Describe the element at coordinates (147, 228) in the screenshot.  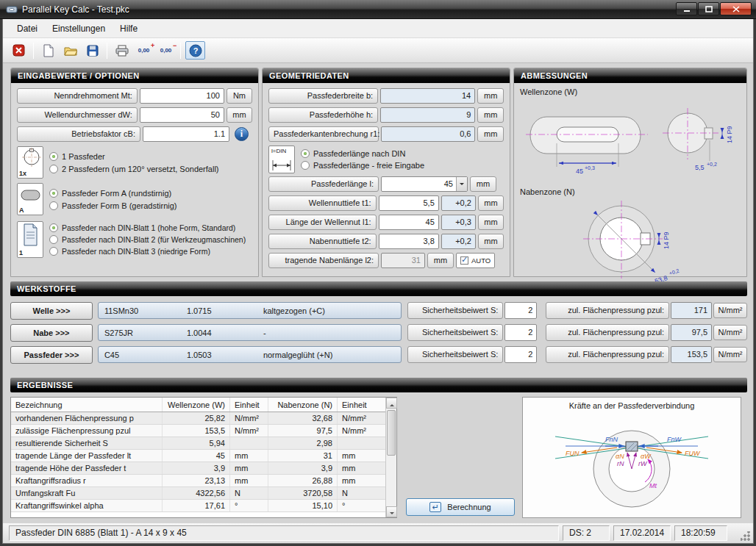
I see `radio-din-blatt-1: Passfeder nach DIN-Blatt 1 (hohe Form, S…` at that location.